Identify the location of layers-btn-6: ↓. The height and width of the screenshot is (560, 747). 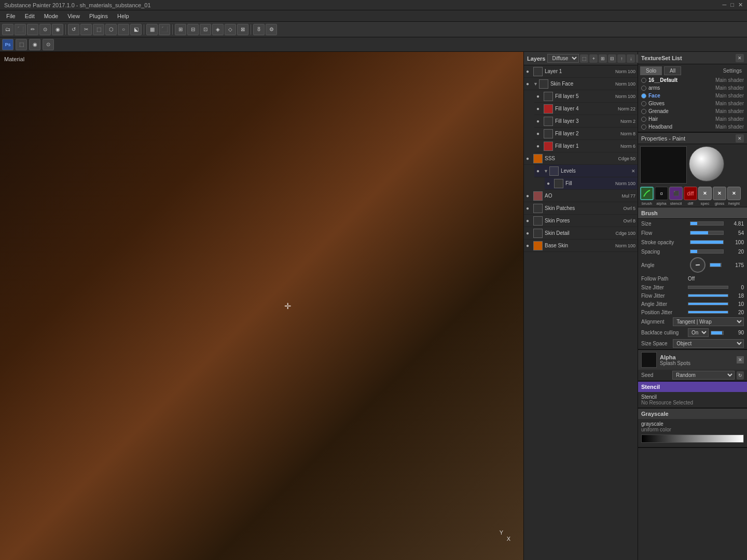
(631, 59).